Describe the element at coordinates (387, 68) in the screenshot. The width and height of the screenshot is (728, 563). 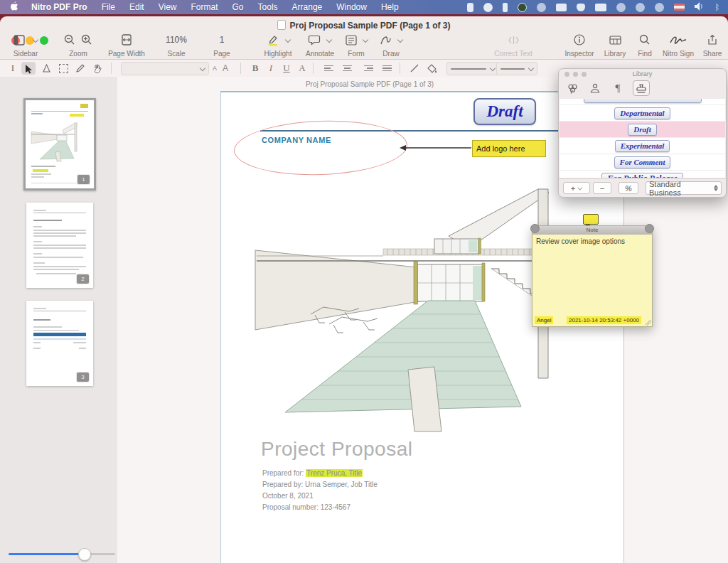
I see `align-justify-button` at that location.